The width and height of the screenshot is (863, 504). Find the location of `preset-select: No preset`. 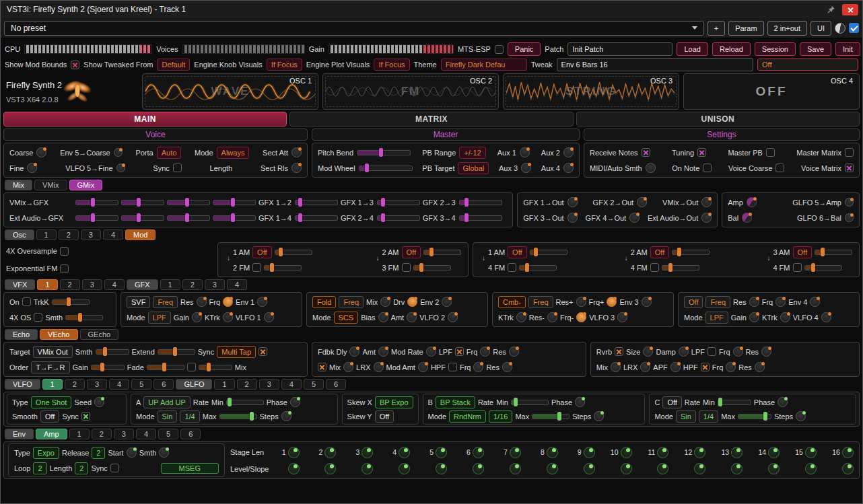

preset-select: No preset is located at coordinates (354, 28).